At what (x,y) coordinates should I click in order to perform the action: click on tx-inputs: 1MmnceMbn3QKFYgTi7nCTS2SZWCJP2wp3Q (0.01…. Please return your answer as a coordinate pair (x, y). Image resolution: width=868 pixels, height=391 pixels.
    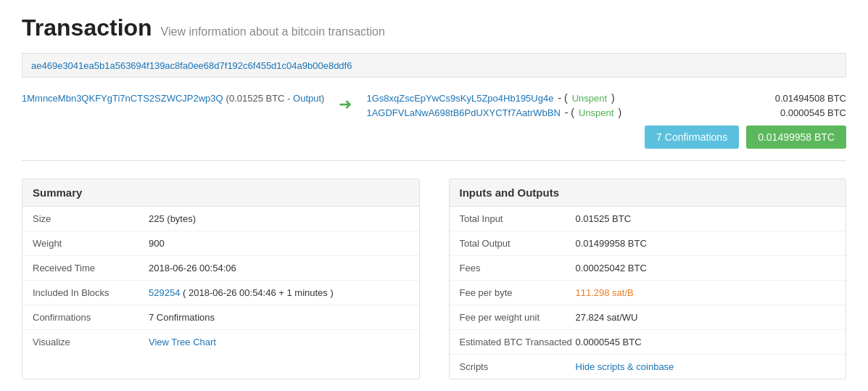
    Looking at the image, I should click on (173, 98).